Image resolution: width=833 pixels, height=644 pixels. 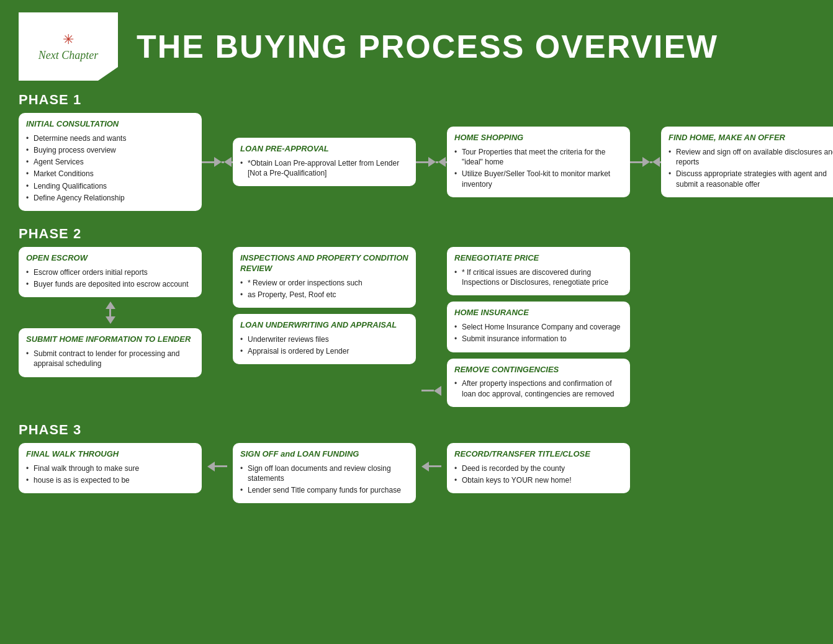 I want to click on list-item: as Property, Pest, Roof etc, so click(x=324, y=295).